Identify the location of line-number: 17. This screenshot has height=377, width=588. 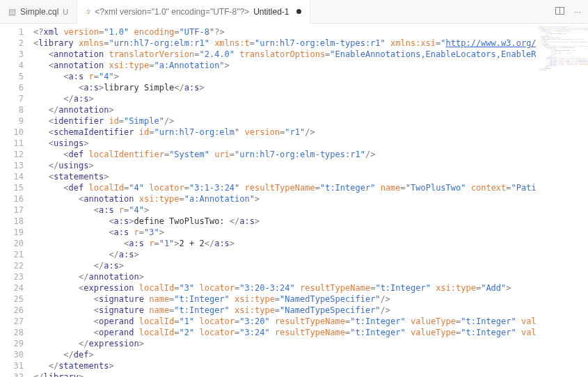
(12, 210).